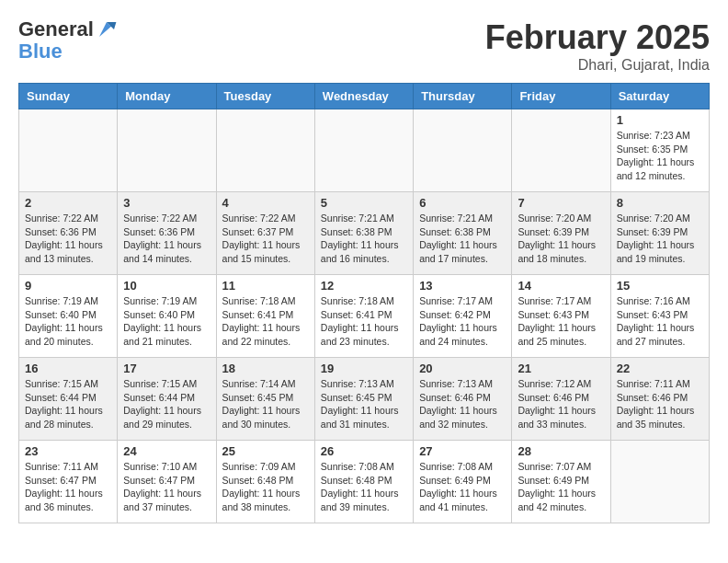 The image size is (728, 563). Describe the element at coordinates (561, 451) in the screenshot. I see `day-number: 28` at that location.